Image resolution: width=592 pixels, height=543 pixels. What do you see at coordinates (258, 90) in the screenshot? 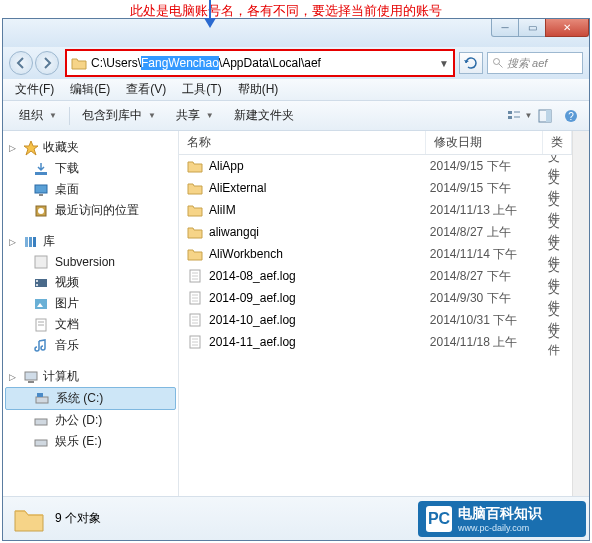
I see `menu-help: 帮助(H)` at bounding box center [258, 90].